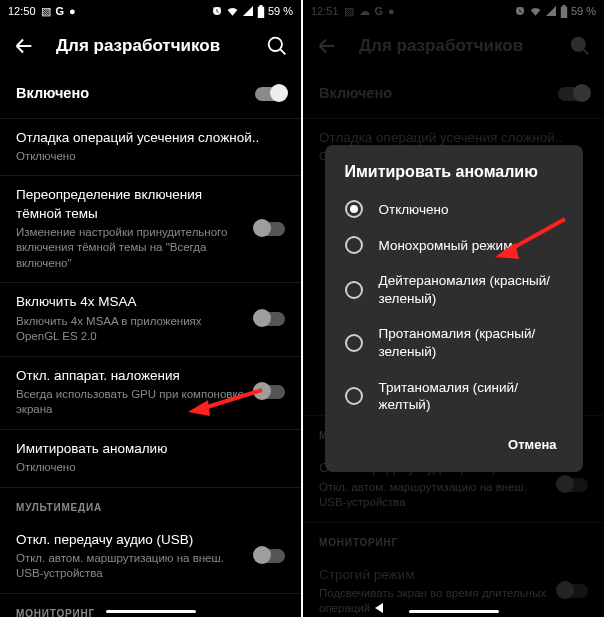 The width and height of the screenshot is (604, 617). What do you see at coordinates (150, 319) in the screenshot?
I see `msaa-row: Включить 4x MSAA Включить 4x MSAA в прил…` at bounding box center [150, 319].